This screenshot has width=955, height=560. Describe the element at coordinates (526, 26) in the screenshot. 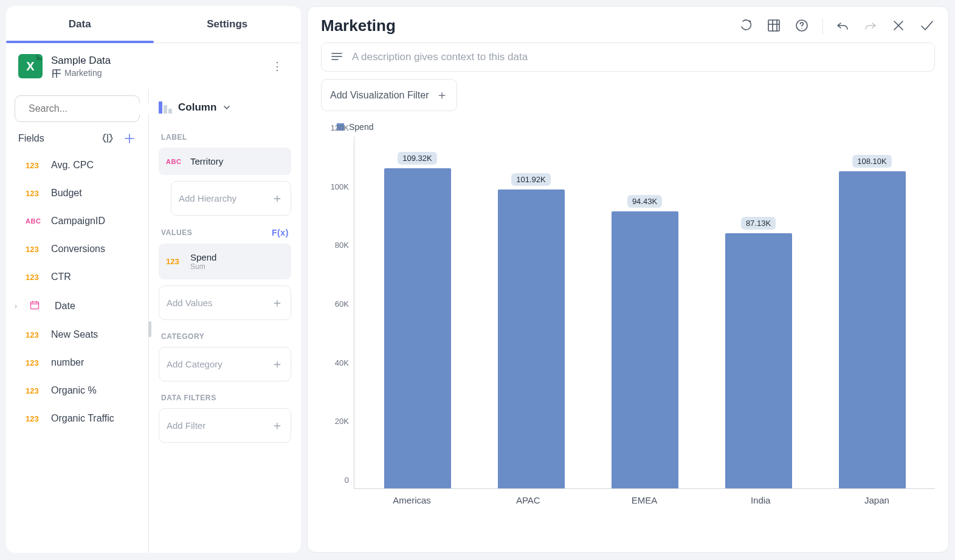

I see `page-title: Marketing` at that location.